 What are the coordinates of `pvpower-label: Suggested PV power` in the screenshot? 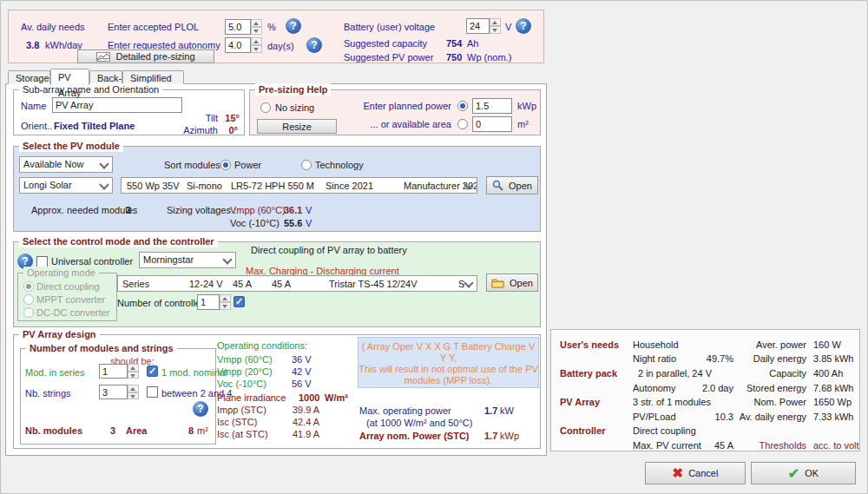 It's located at (389, 57).